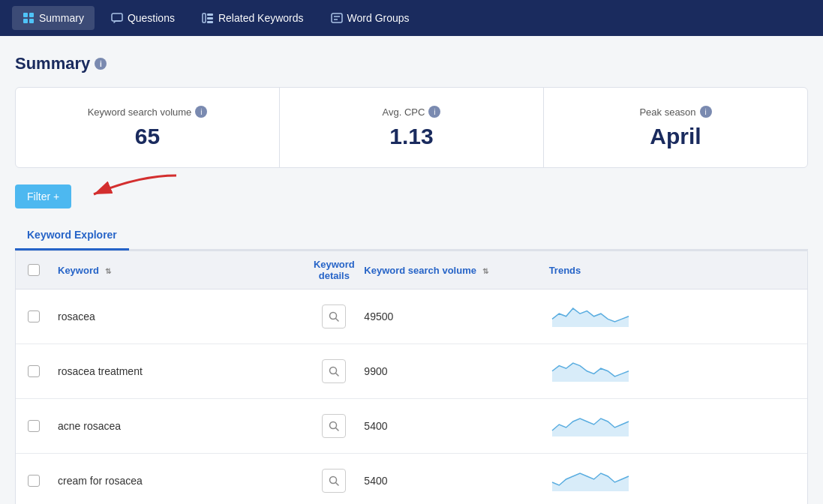  I want to click on message-icon, so click(117, 18).